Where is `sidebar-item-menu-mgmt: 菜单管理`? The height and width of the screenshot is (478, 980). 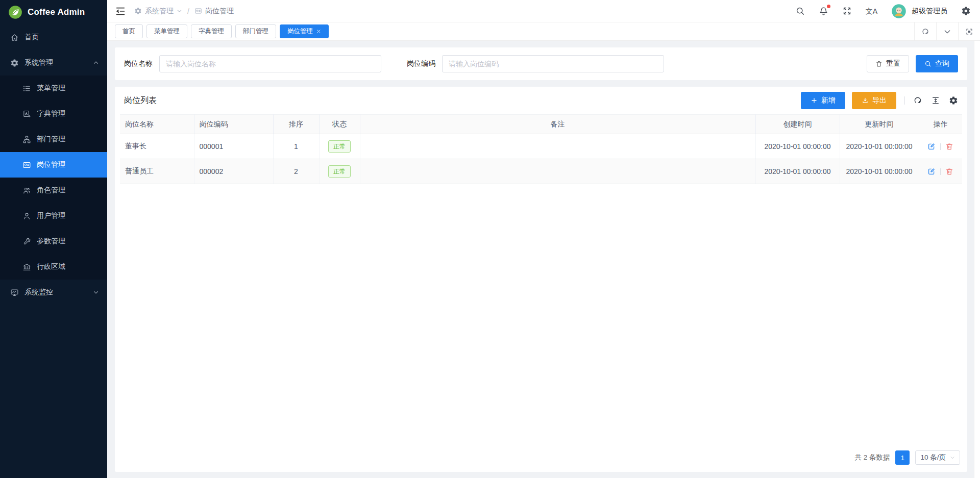 sidebar-item-menu-mgmt: 菜单管理 is located at coordinates (54, 88).